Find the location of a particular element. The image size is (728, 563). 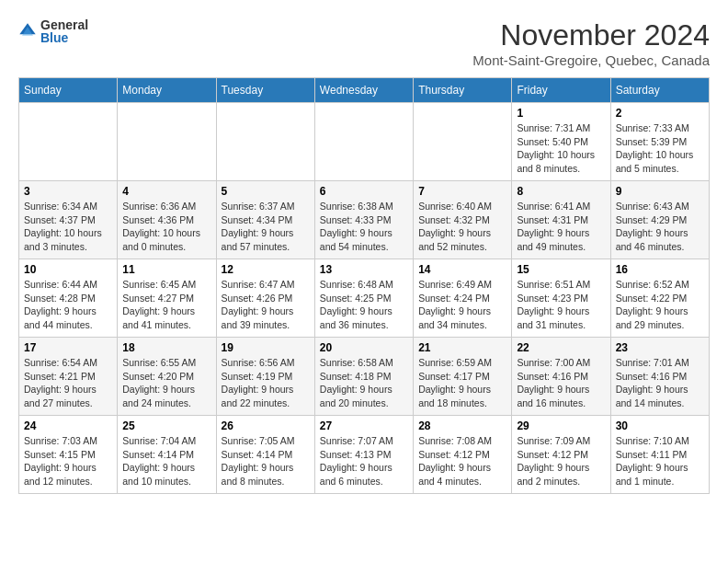

calendar-cell: 22Sunrise: 7:00 AM Sunset: 4:16 PM Dayli… is located at coordinates (561, 377).